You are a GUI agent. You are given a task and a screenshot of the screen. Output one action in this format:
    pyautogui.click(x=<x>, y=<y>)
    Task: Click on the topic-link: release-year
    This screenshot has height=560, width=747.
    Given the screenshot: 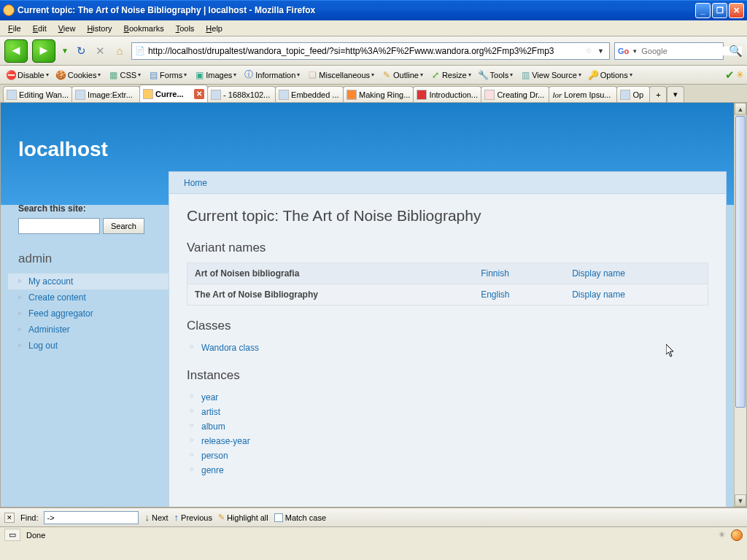 What is the action you would take?
    pyautogui.click(x=226, y=441)
    